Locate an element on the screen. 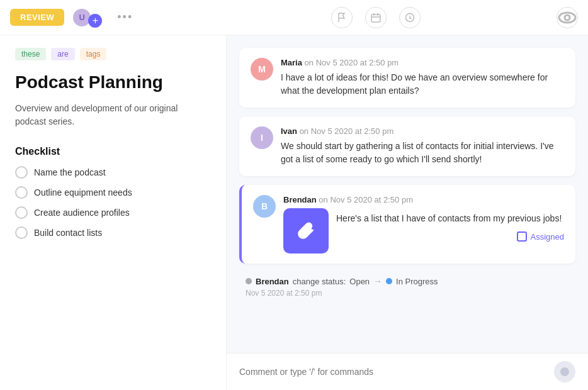 This screenshot has height=390, width=588. avatar-group: U + is located at coordinates (87, 18).